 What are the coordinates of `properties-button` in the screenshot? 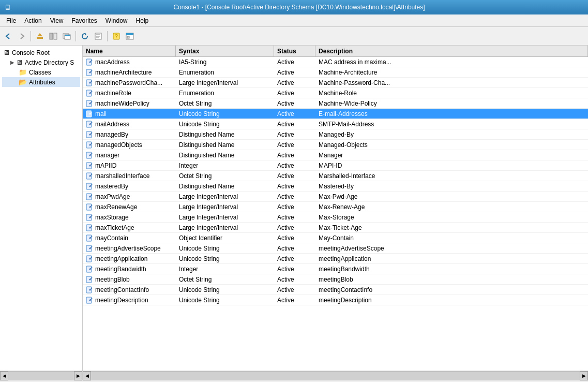 It's located at (130, 36).